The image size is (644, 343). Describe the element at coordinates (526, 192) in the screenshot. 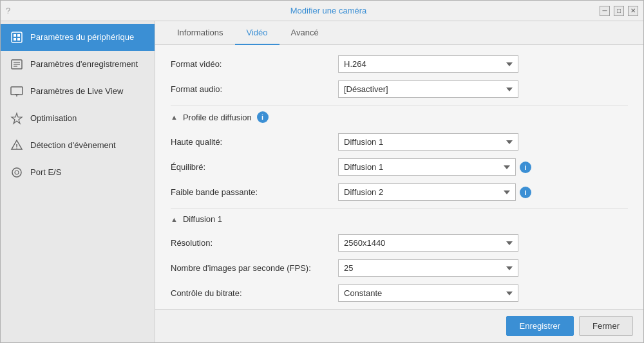

I see `faible-bande-info-icon: i` at that location.